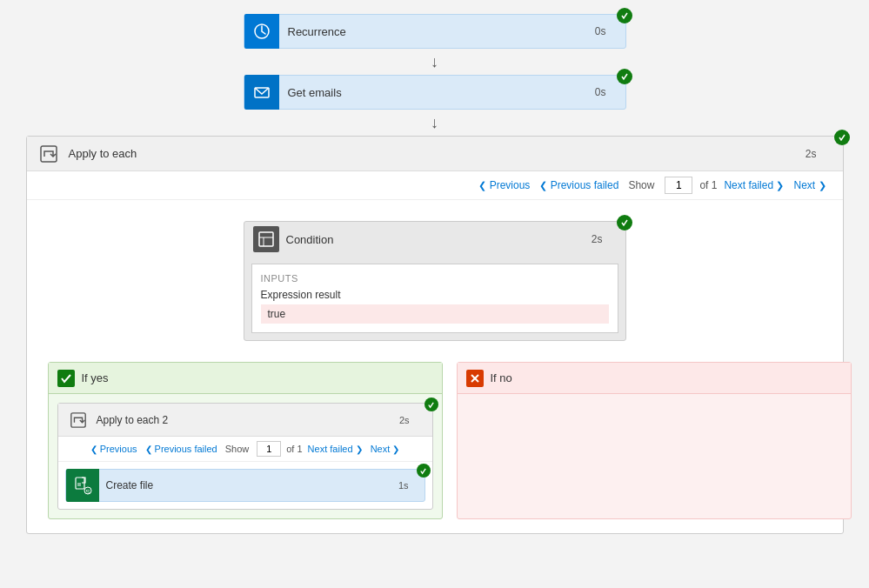 This screenshot has width=869, height=588. What do you see at coordinates (412, 420) in the screenshot?
I see `apply-to-each-2-duration: 2s` at bounding box center [412, 420].